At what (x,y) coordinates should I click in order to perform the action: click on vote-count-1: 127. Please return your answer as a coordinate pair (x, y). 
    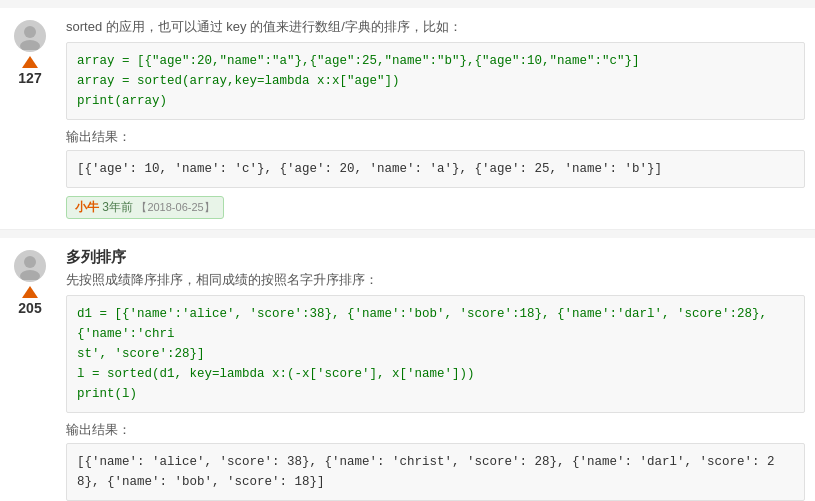
    Looking at the image, I should click on (30, 78).